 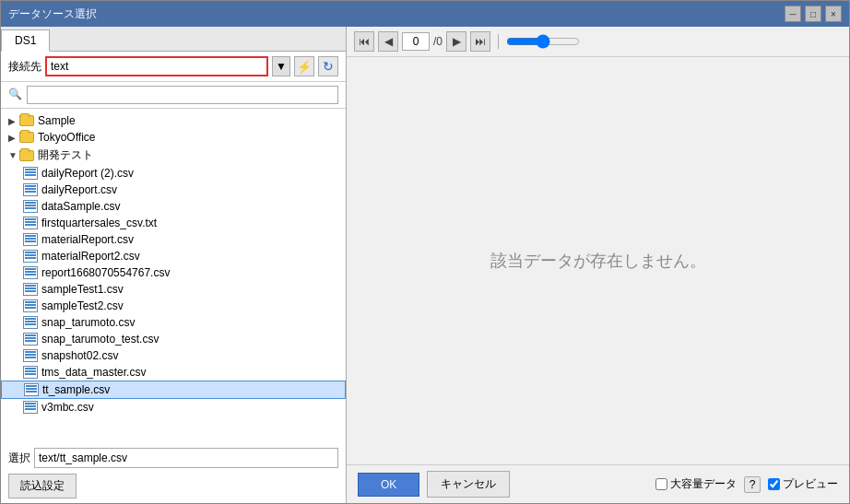 What do you see at coordinates (543, 41) in the screenshot?
I see `zoom-slider` at bounding box center [543, 41].